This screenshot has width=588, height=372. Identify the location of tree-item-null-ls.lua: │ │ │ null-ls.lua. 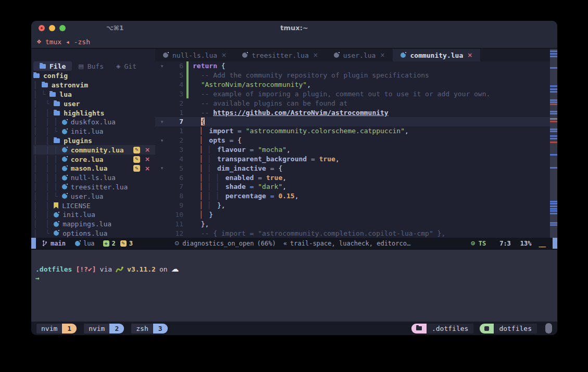
(94, 178).